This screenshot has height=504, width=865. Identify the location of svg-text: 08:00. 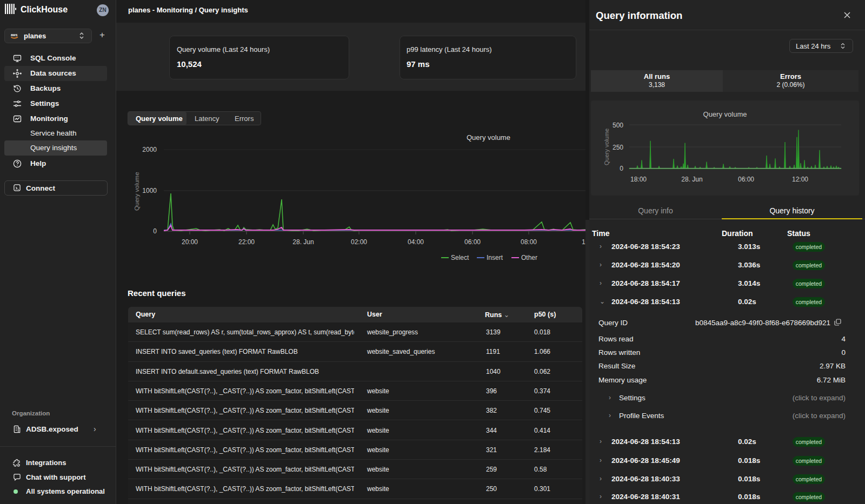
(529, 242).